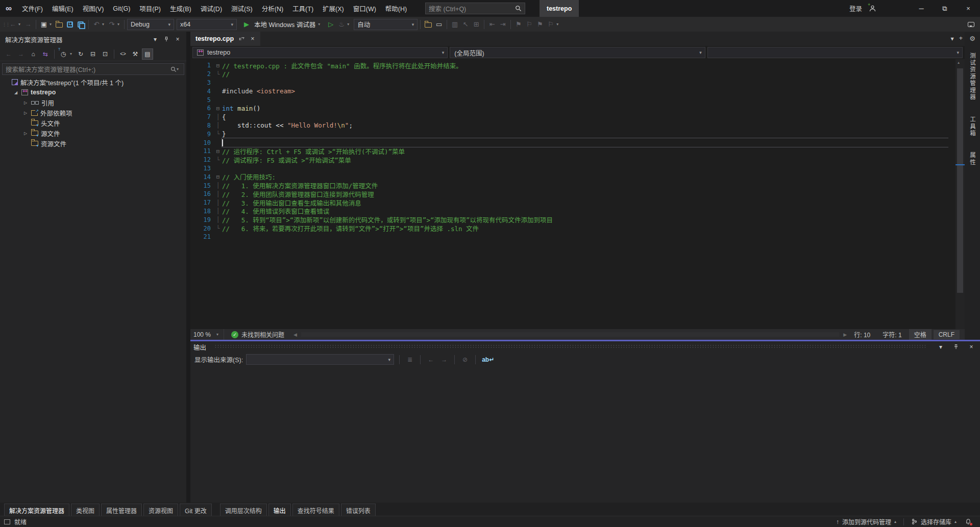 The height and width of the screenshot is (527, 980). I want to click on navigate-back-dropdown-icon: ▾, so click(20, 24).